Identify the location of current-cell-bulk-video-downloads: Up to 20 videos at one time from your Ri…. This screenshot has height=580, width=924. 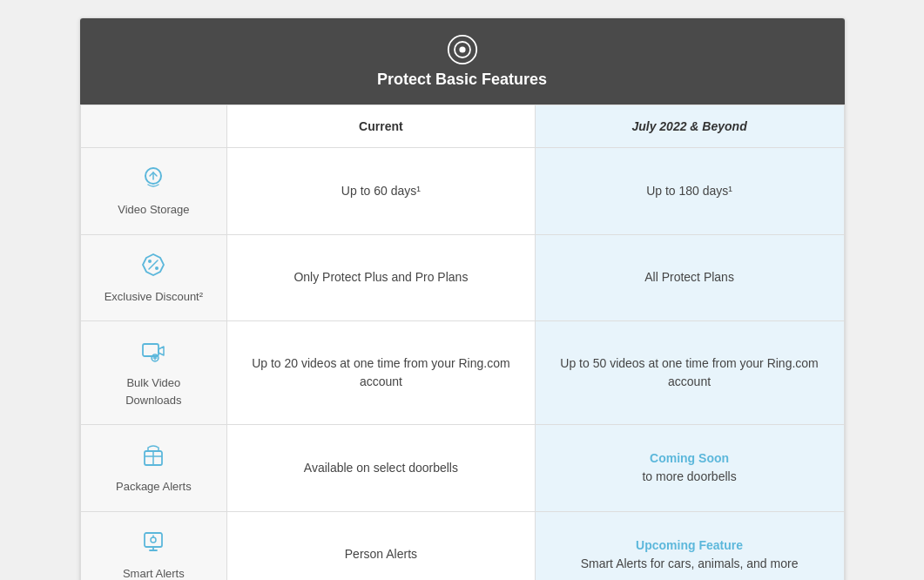
(381, 373).